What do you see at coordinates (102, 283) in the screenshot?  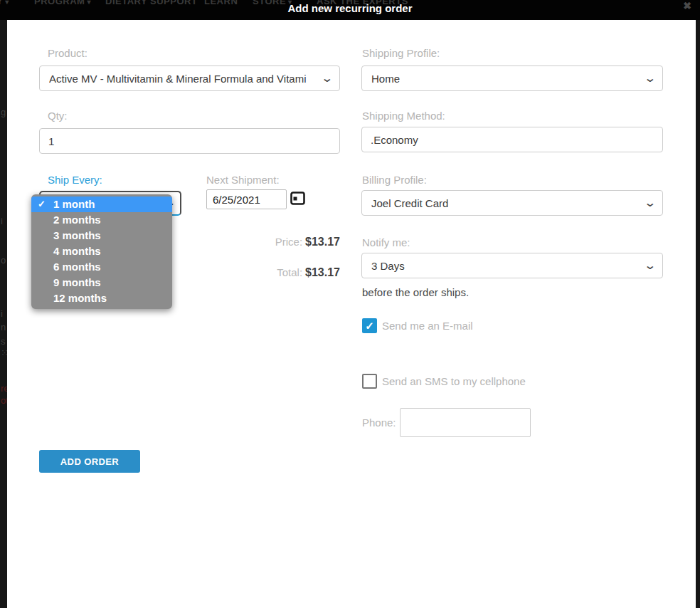 I see `dropdown-option-9-months: 9 months` at bounding box center [102, 283].